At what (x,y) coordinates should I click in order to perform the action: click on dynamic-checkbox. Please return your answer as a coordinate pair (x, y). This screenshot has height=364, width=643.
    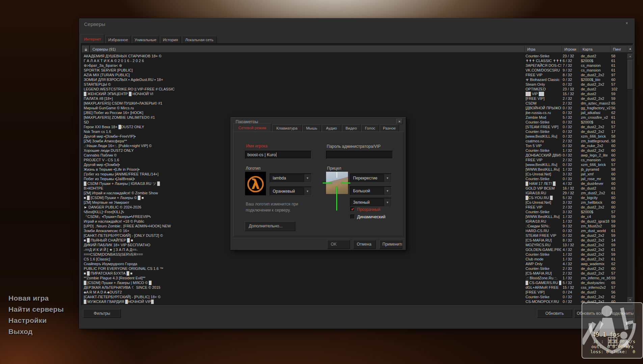
    Looking at the image, I should click on (352, 217).